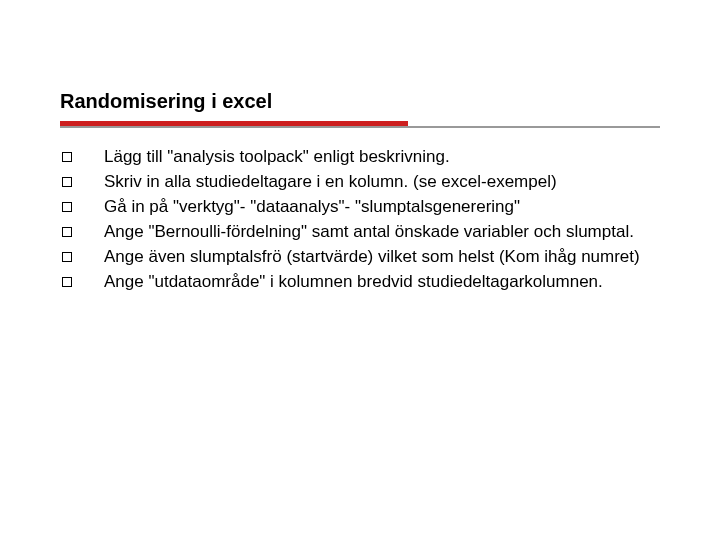  I want to click on list-item: Ange "Bernoulli-fördelning" samt antal ö…, so click(360, 232).